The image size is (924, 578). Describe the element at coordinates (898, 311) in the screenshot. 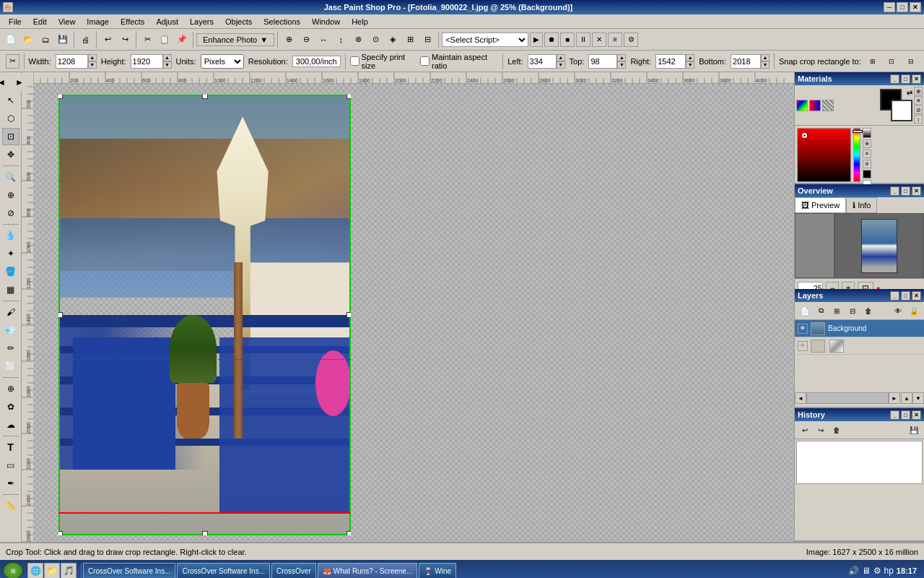

I see `layer-visibility-button: 👁` at that location.